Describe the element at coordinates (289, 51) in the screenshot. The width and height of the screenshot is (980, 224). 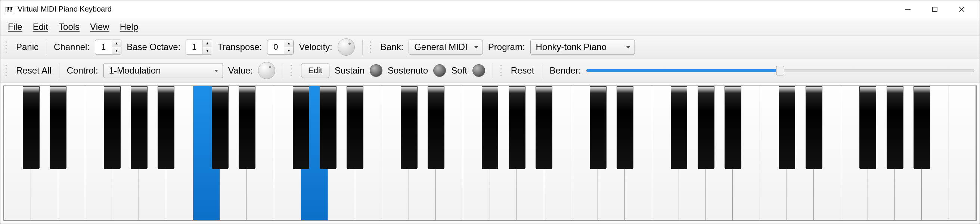
I see `transpose-down: ▼` at that location.